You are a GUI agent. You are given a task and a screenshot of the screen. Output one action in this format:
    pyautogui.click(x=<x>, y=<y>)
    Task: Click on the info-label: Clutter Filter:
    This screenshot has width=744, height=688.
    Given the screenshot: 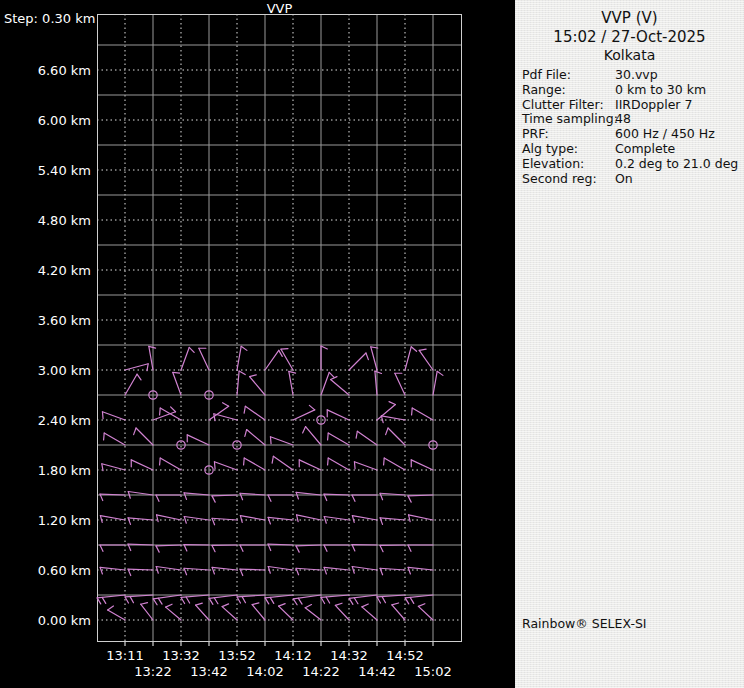 What is the action you would take?
    pyautogui.click(x=568, y=106)
    